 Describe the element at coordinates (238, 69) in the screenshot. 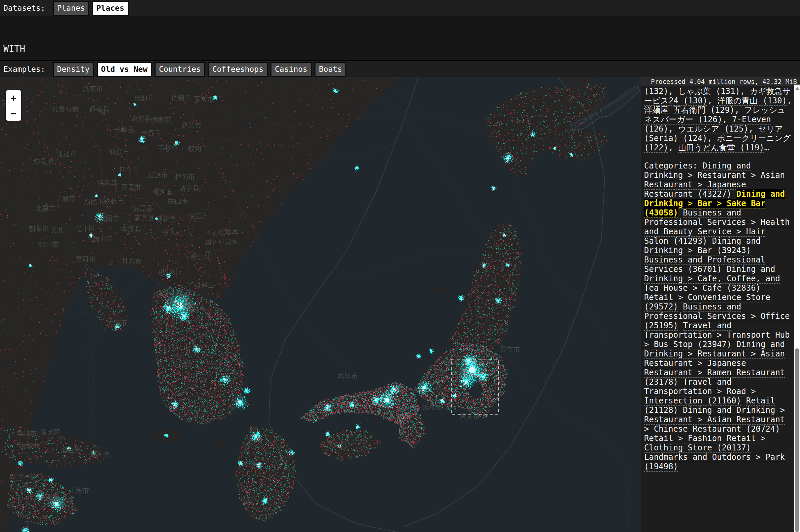

I see `example-button-coffeeshops: Coffeeshops` at that location.